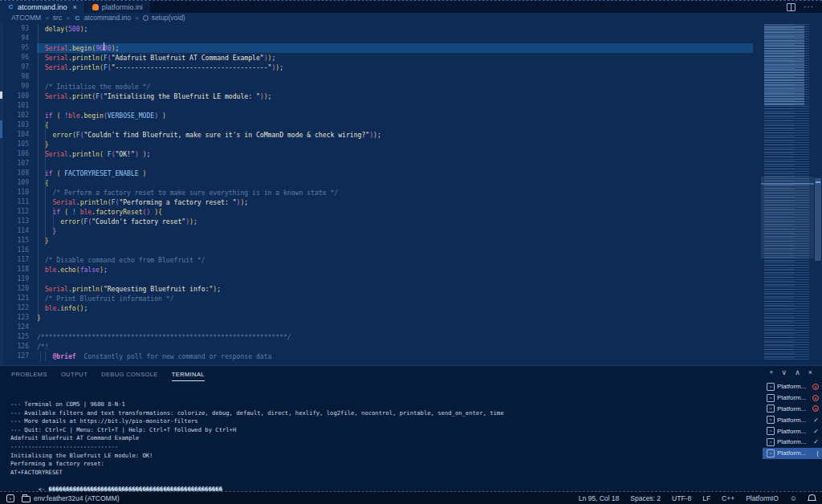 The width and height of the screenshot is (822, 504). Describe the element at coordinates (376, 250) in the screenshot. I see `code-line-116: 116` at that location.